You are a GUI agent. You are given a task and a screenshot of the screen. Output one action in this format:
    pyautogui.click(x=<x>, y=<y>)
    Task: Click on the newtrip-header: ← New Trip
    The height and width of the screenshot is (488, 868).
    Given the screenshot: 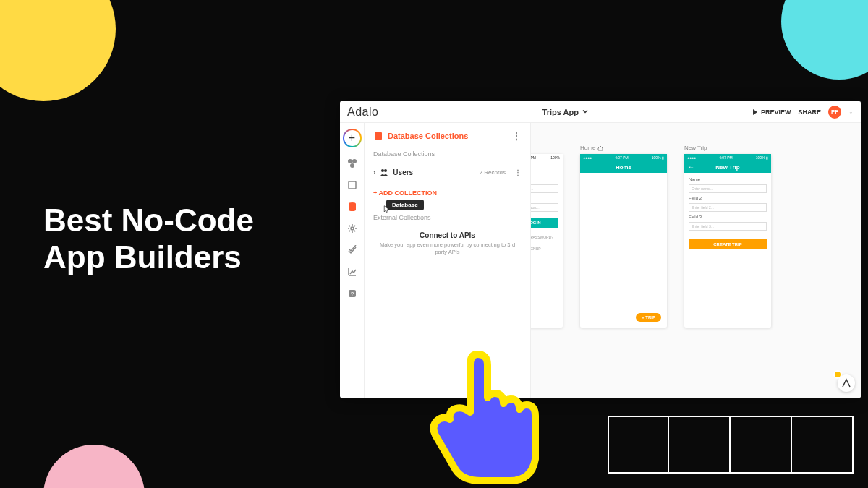 What is the action you would take?
    pyautogui.click(x=728, y=167)
    